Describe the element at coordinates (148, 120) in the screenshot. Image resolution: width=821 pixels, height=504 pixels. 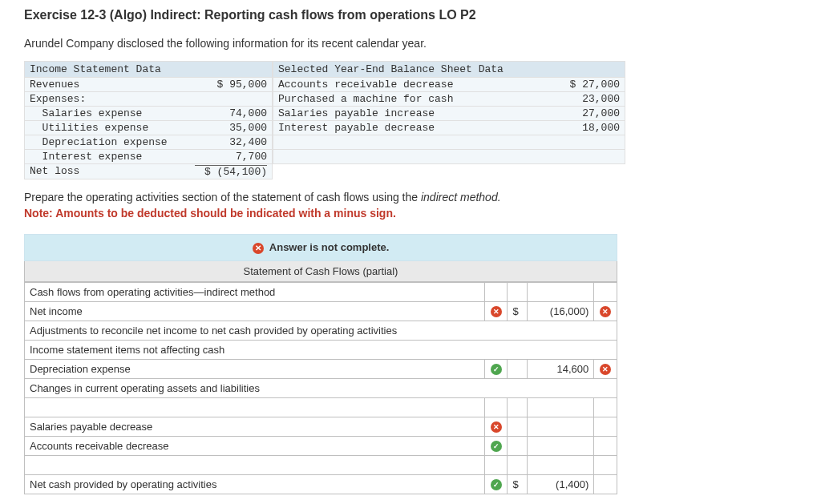
I see `income-statement-column: Income Statement Data Revenues$ 95,000 E…` at that location.